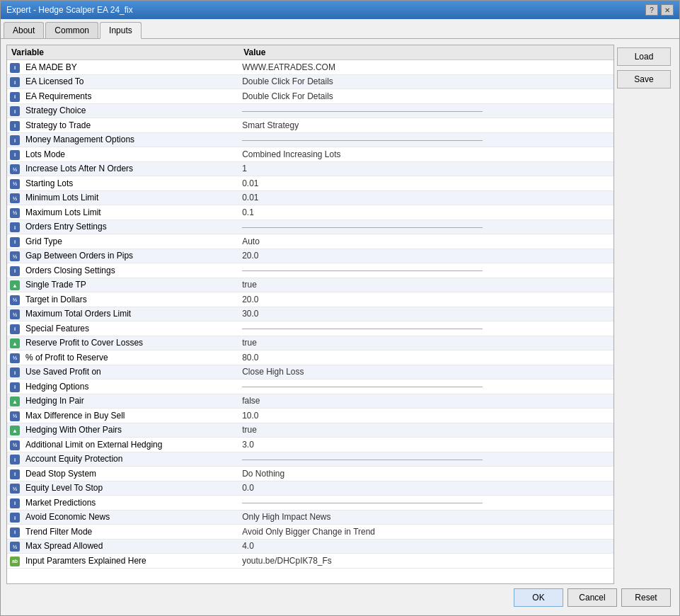 This screenshot has width=680, height=616. Describe the element at coordinates (131, 110) in the screenshot. I see `row-variable: Strategy Choice` at that location.